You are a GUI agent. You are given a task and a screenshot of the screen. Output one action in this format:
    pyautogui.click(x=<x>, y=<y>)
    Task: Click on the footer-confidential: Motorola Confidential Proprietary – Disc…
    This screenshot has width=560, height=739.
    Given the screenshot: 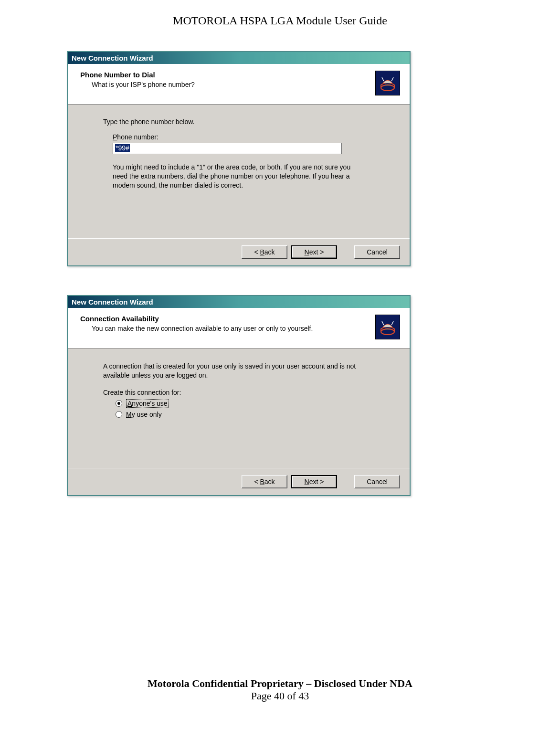 What is the action you would take?
    pyautogui.click(x=280, y=684)
    